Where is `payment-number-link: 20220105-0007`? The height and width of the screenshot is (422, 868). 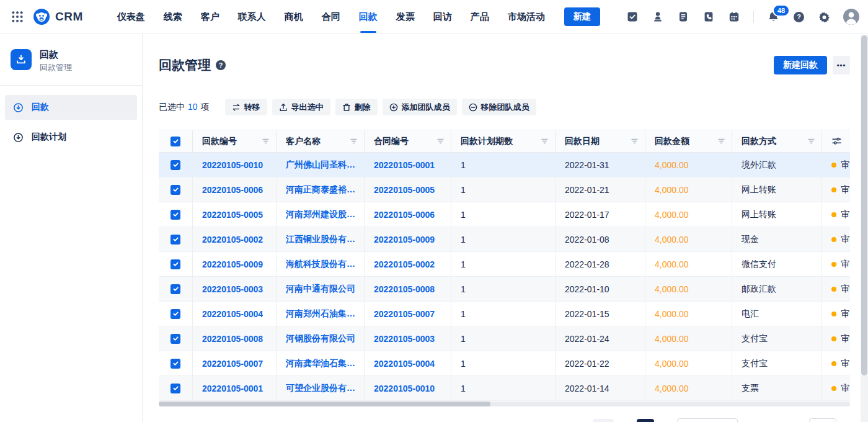 payment-number-link: 20220105-0007 is located at coordinates (232, 364).